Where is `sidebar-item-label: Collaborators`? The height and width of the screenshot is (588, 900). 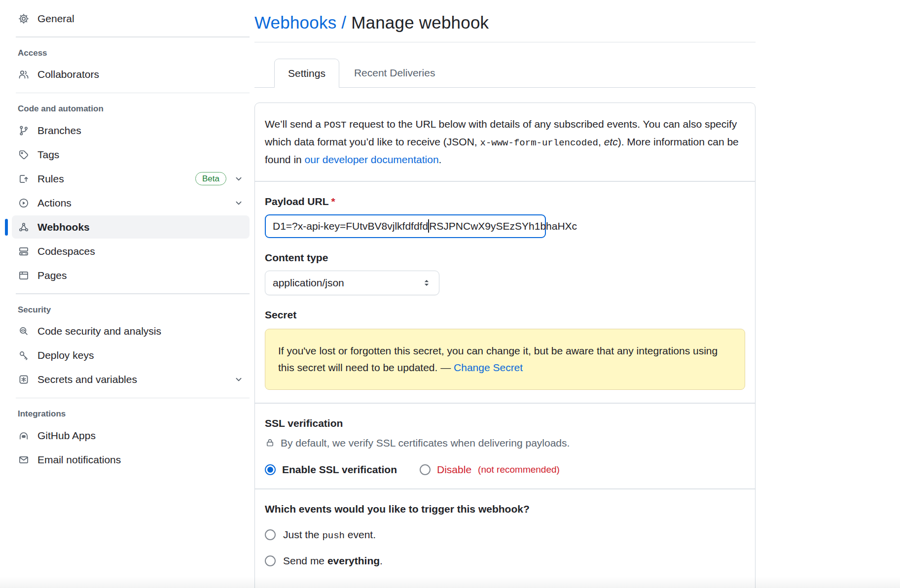 sidebar-item-label: Collaborators is located at coordinates (68, 74).